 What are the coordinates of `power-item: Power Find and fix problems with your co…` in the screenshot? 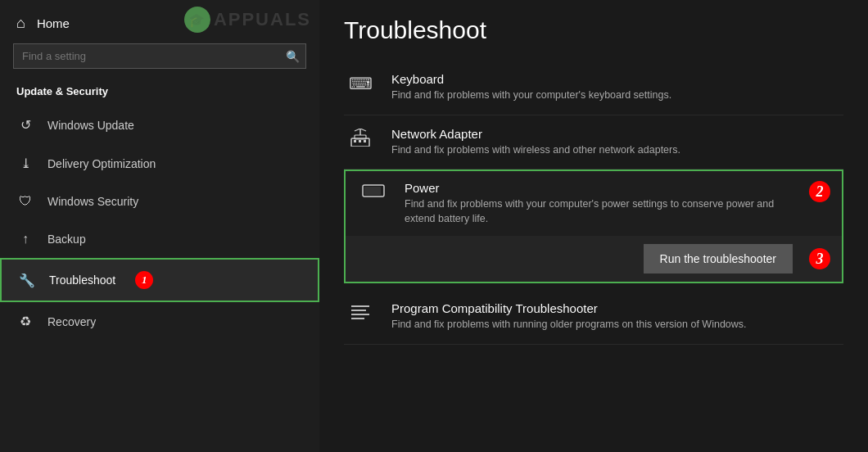 It's located at (594, 203).